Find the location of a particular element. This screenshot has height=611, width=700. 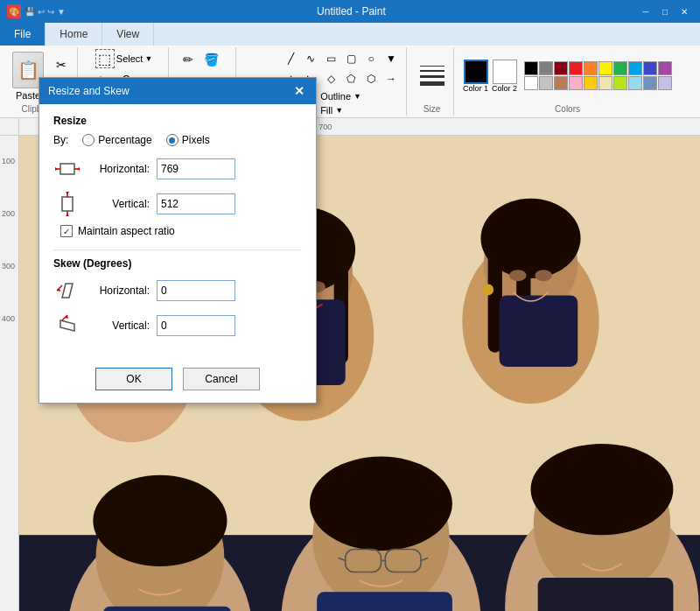

pixels-radio: Pixels is located at coordinates (188, 140).